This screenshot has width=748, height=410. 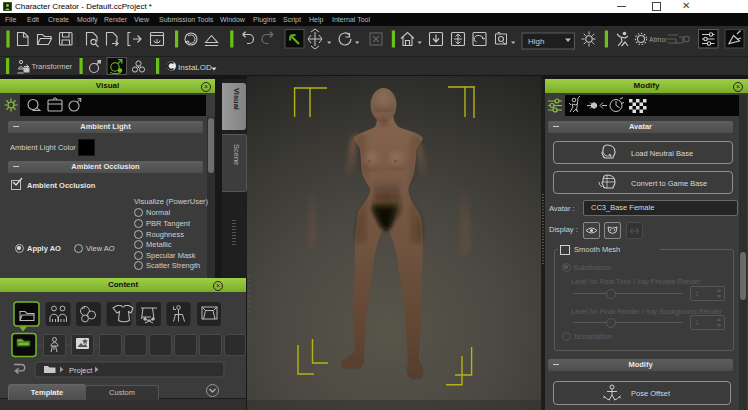 I want to click on svg-text: InstaLOD, so click(x=195, y=68).